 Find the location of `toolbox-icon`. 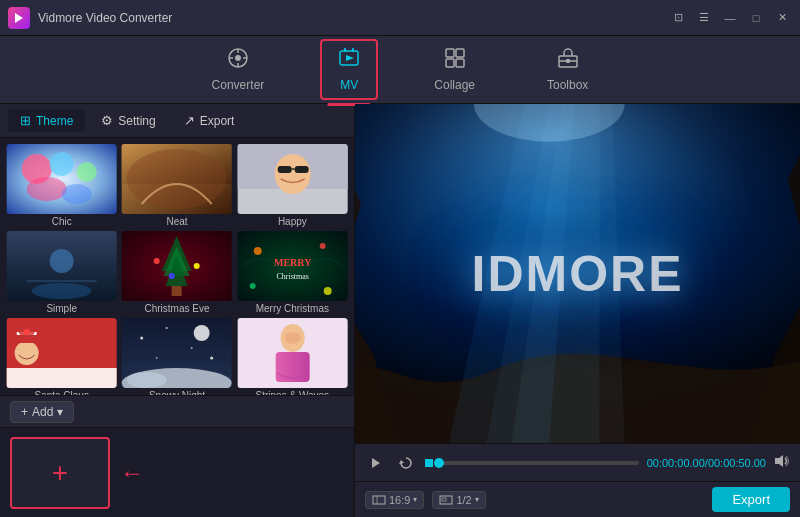

toolbox-icon is located at coordinates (568, 60).